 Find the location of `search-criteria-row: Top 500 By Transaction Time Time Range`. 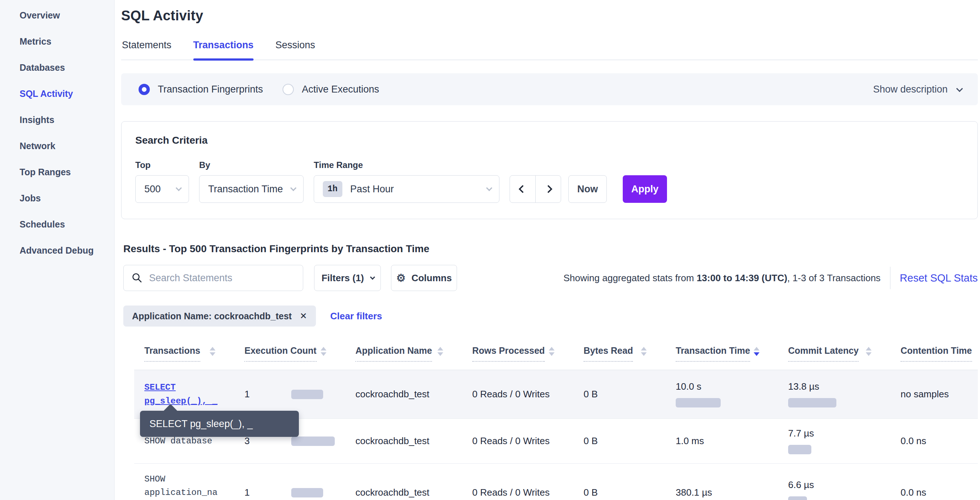

search-criteria-row: Top 500 By Transaction Time Time Range is located at coordinates (549, 182).